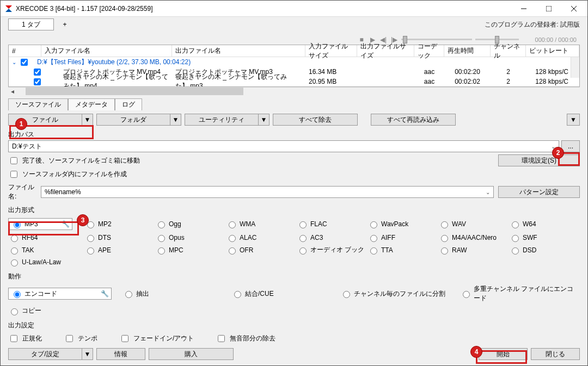 The width and height of the screenshot is (588, 366). I want to click on scrollbar-vertical, so click(575, 67).